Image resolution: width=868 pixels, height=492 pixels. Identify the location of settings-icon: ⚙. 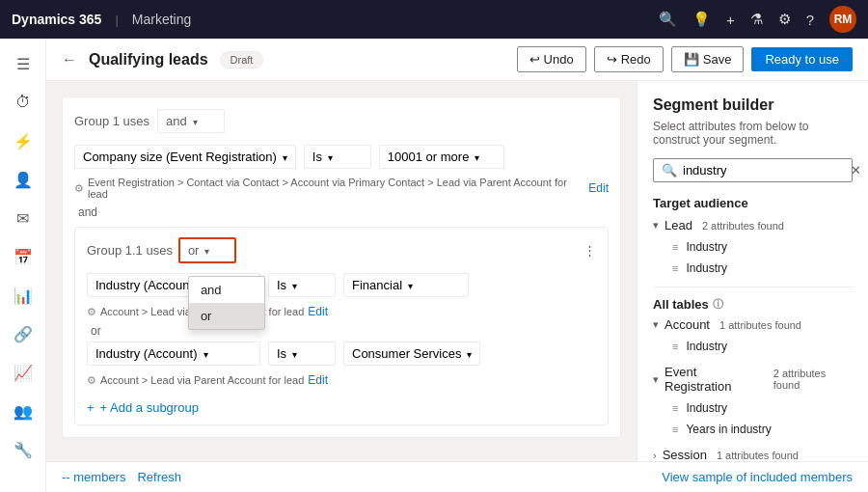
(785, 19).